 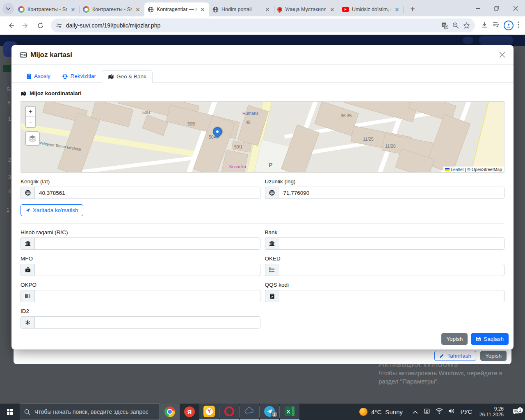 I want to click on tab-kontragentlar-active: Kontragentlar — si ✕, so click(x=177, y=9).